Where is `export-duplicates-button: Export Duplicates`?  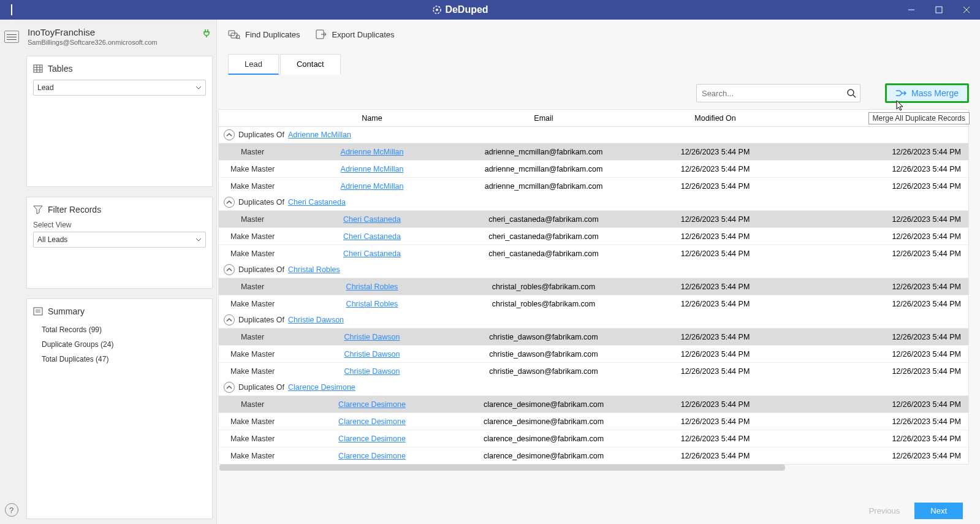
export-duplicates-button: Export Duplicates is located at coordinates (355, 34).